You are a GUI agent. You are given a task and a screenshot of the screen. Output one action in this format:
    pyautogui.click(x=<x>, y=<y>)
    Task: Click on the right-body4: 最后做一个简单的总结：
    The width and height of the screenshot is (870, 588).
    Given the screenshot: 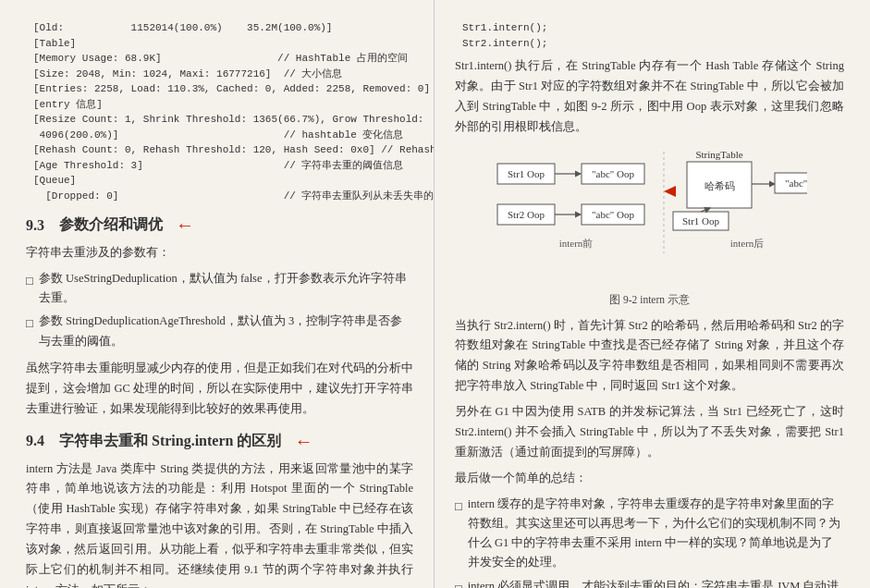 What is the action you would take?
    pyautogui.click(x=649, y=479)
    